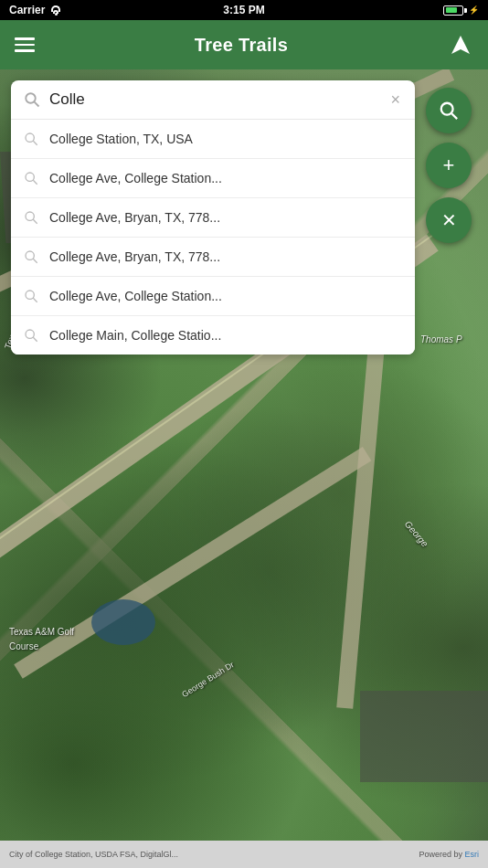  I want to click on carrier-text: Carrier, so click(27, 10).